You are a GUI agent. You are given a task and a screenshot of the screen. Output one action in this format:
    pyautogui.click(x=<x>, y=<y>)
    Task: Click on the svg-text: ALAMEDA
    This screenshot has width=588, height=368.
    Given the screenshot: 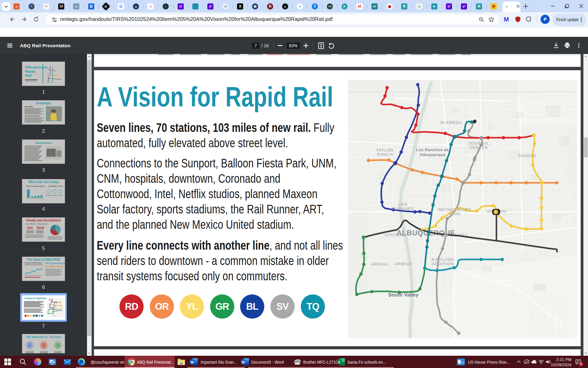 What is the action you would take?
    pyautogui.click(x=451, y=123)
    